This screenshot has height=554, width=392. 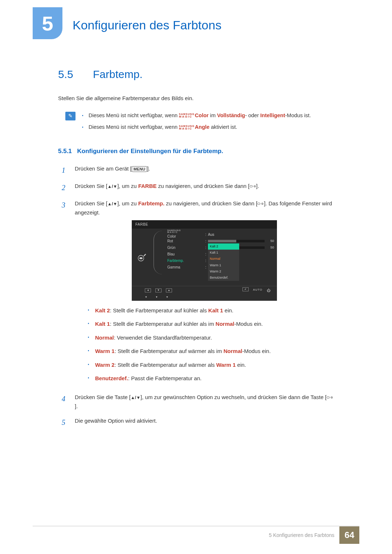 What do you see at coordinates (245, 290) in the screenshot?
I see `osd-nav-enter-icon: ↲` at bounding box center [245, 290].